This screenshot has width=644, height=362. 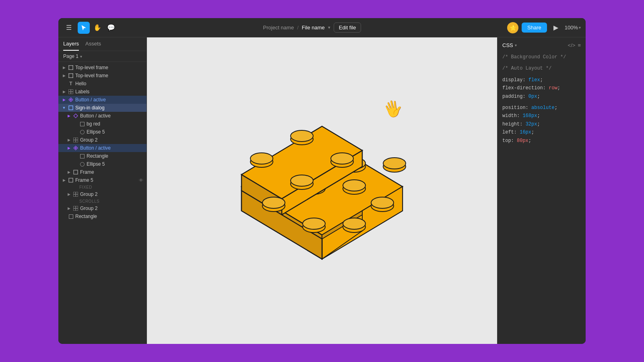 What do you see at coordinates (102, 132) in the screenshot?
I see `layer-item-ellipse-5-1: Ellipse 5` at bounding box center [102, 132].